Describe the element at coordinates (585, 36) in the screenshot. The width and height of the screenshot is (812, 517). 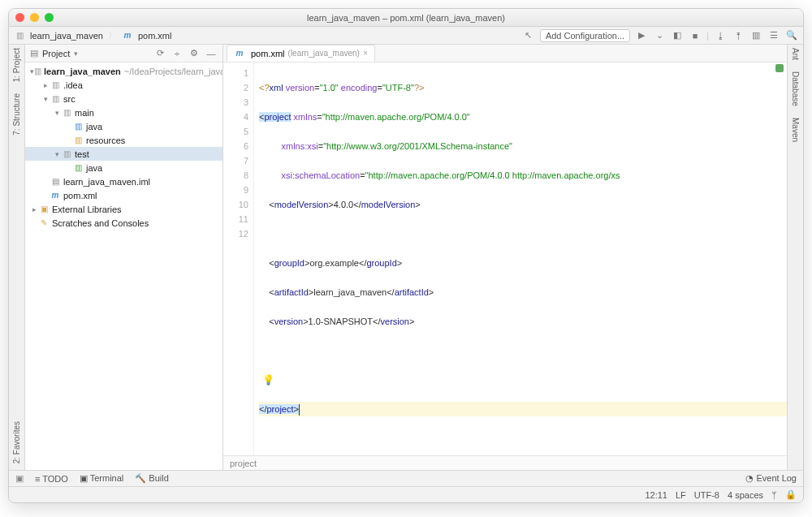
I see `add-configuration-button: Add Configuration...` at that location.